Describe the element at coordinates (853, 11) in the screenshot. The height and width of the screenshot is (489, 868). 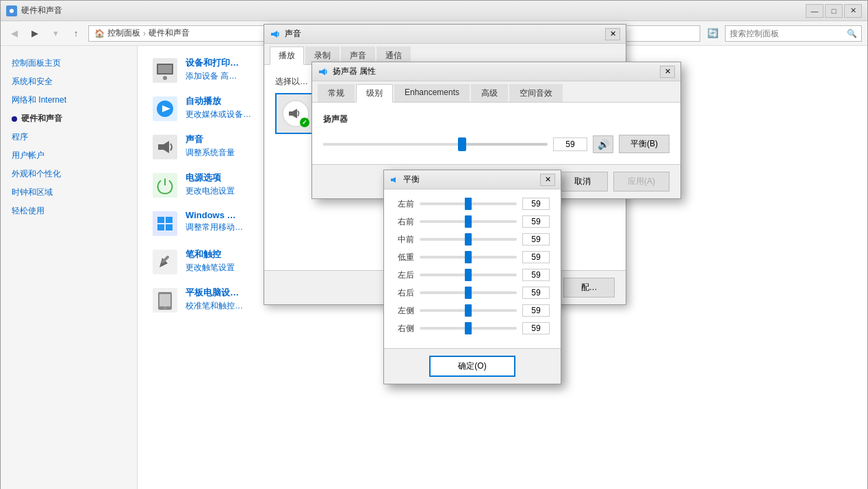
I see `close-button: ✕` at that location.